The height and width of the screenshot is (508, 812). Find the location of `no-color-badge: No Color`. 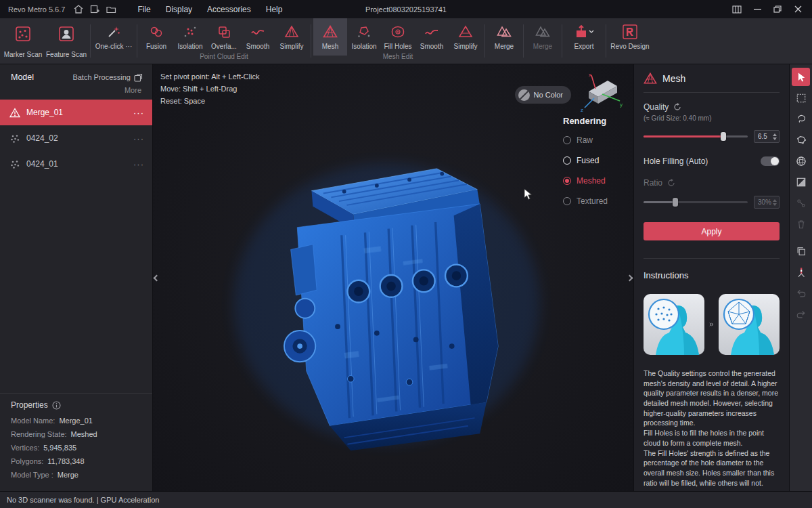

no-color-badge: No Color is located at coordinates (543, 95).